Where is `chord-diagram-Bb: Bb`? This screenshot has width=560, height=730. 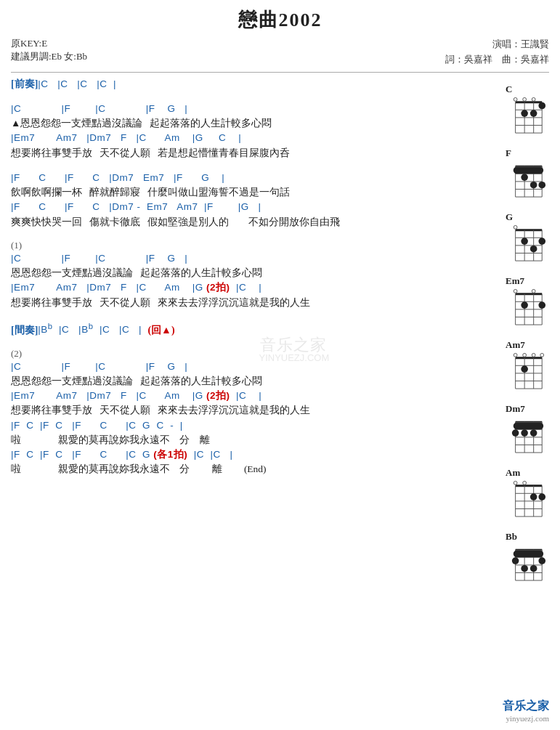
chord-diagram-Bb: Bb is located at coordinates (527, 556).